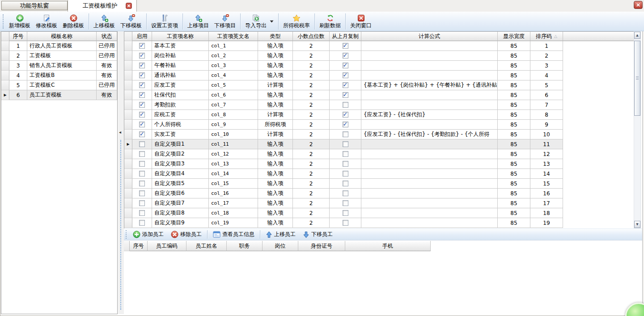  What do you see at coordinates (379, 56) in the screenshot?
I see `salary-item-row-2: 岗位补贴col_2输入项2852` at bounding box center [379, 56].